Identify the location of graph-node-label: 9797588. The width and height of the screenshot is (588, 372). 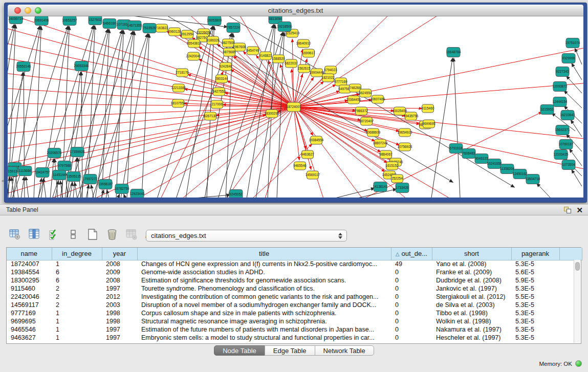
(64, 166).